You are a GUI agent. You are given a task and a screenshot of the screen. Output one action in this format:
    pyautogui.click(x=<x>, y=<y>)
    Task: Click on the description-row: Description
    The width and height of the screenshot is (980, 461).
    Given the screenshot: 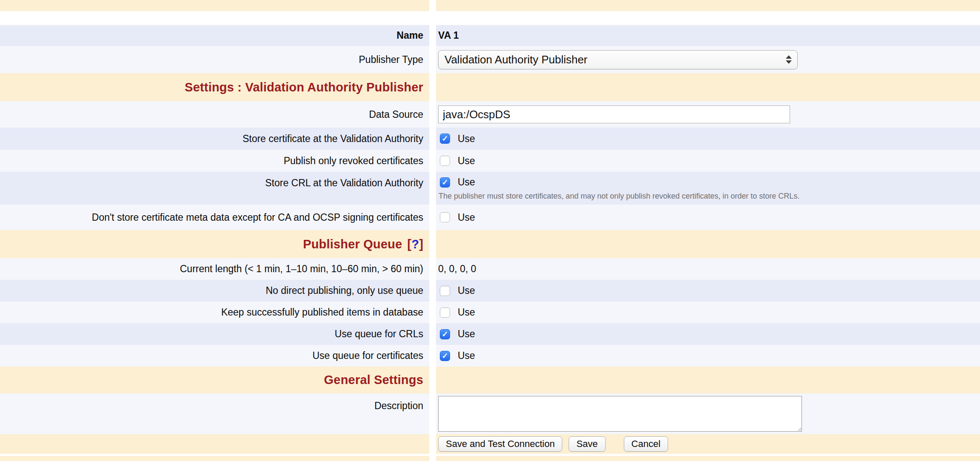 What is the action you would take?
    pyautogui.click(x=490, y=414)
    